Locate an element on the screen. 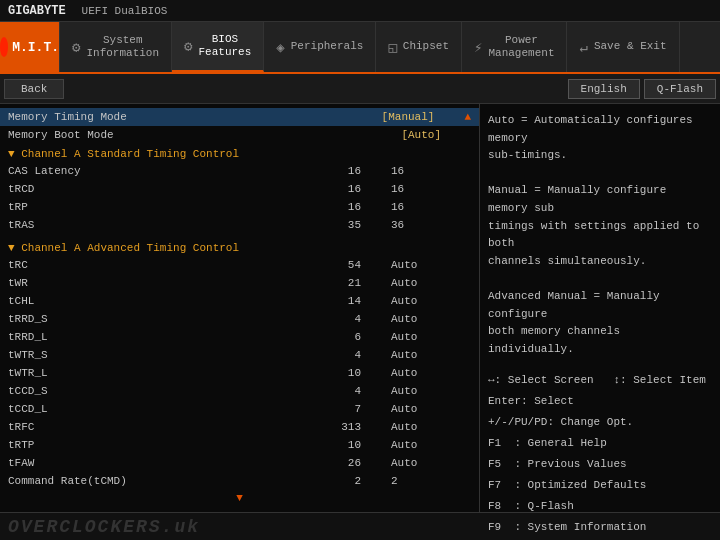  trrd-l-label: tRRD_L is located at coordinates (170, 337).